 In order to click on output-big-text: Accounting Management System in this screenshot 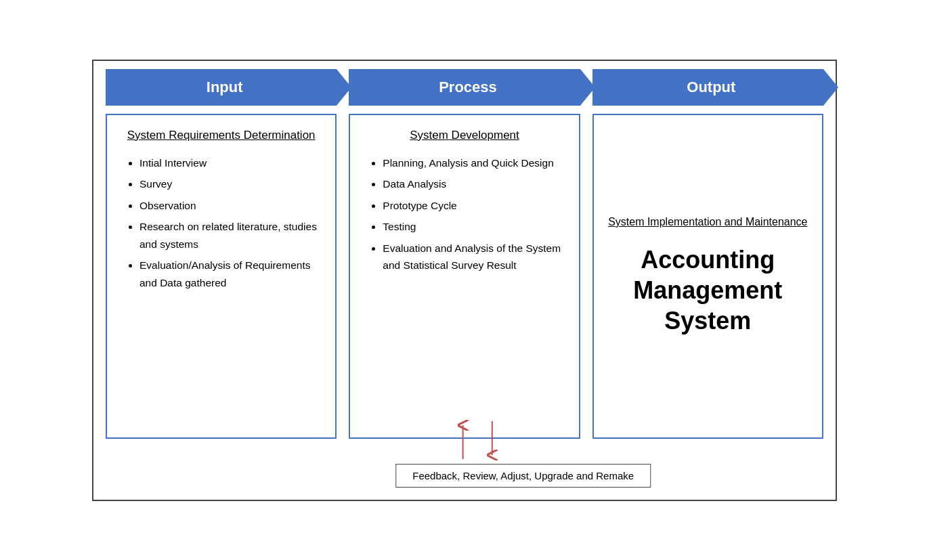, I will do `click(708, 290)`.